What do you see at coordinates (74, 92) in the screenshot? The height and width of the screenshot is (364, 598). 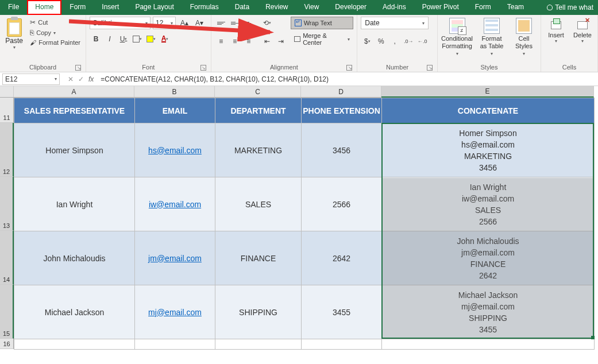 I see `col-header-a: A` at bounding box center [74, 92].